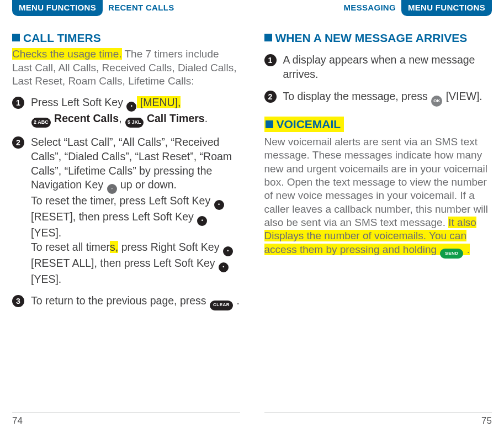 Image resolution: width=504 pixels, height=432 pixels. Describe the element at coordinates (126, 67) in the screenshot. I see `call-timers-intro: Checks the usage time. The 7 timers incl…` at that location.